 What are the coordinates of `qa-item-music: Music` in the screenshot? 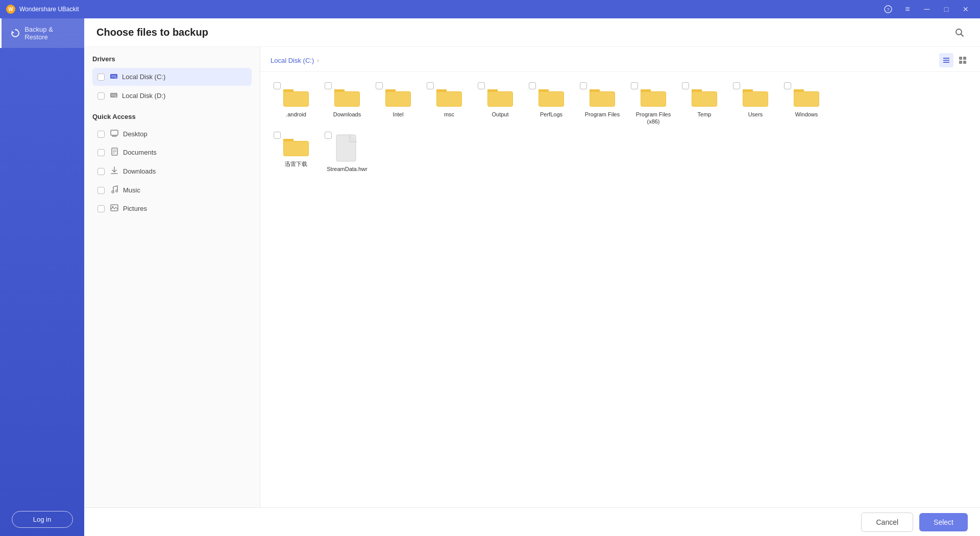 It's located at (172, 190).